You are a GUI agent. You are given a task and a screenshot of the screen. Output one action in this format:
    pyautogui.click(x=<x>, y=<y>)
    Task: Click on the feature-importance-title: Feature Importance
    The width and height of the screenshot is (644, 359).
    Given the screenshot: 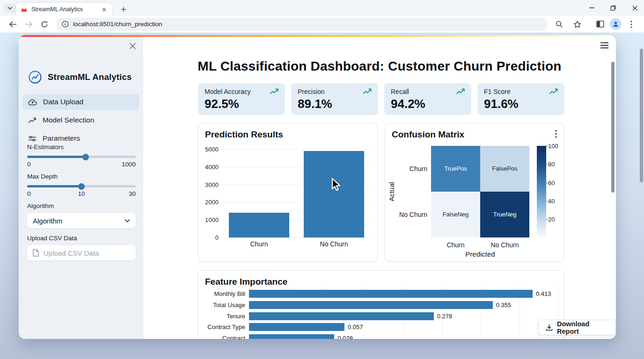 What is the action you would take?
    pyautogui.click(x=246, y=282)
    